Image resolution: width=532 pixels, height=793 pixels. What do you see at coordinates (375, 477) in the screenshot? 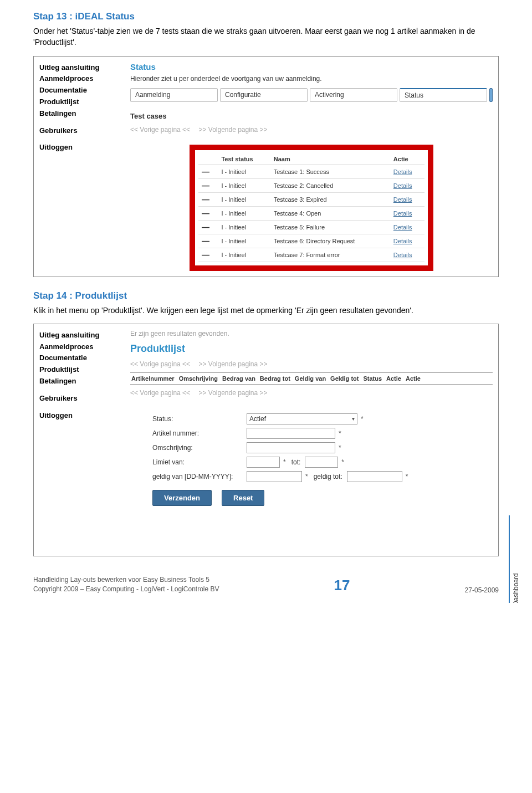
I see `input-geldig-tot` at bounding box center [375, 477].